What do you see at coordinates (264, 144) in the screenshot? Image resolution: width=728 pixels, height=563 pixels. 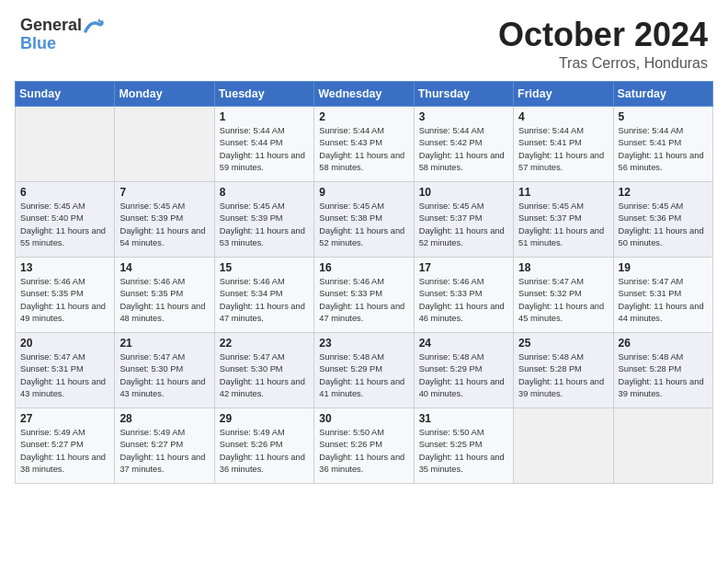 I see `day-cell: 1Sunrise: 5:44 AMSunset: 5:44 PMDaylight…` at bounding box center [264, 144].